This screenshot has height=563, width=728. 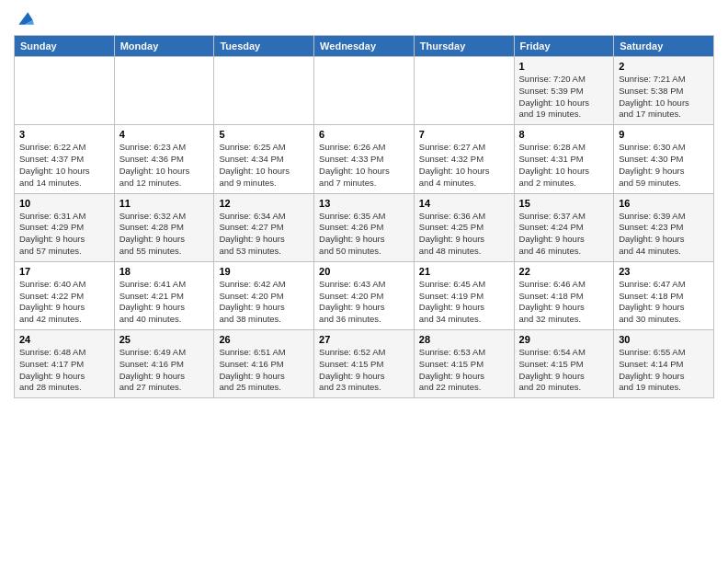 I want to click on day-info: Sunrise: 6:22 AM Sunset: 4:37 PM Dayligh…, so click(x=55, y=164).